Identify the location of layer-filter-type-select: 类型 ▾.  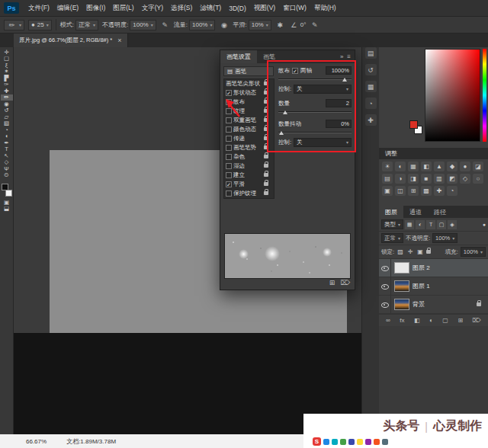
(392, 224).